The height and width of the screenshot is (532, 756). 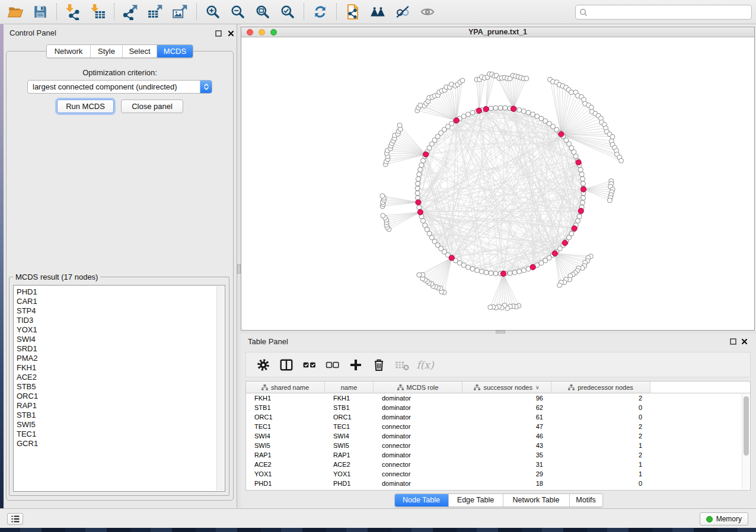 I want to click on column-header-successor-nodes: successor nodes∨, so click(x=507, y=387).